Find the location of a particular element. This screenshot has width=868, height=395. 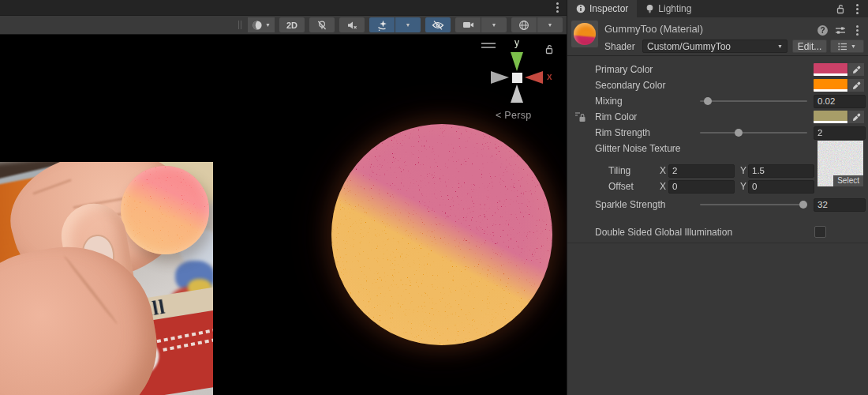

tab-inspector: Inspector is located at coordinates (602, 9).